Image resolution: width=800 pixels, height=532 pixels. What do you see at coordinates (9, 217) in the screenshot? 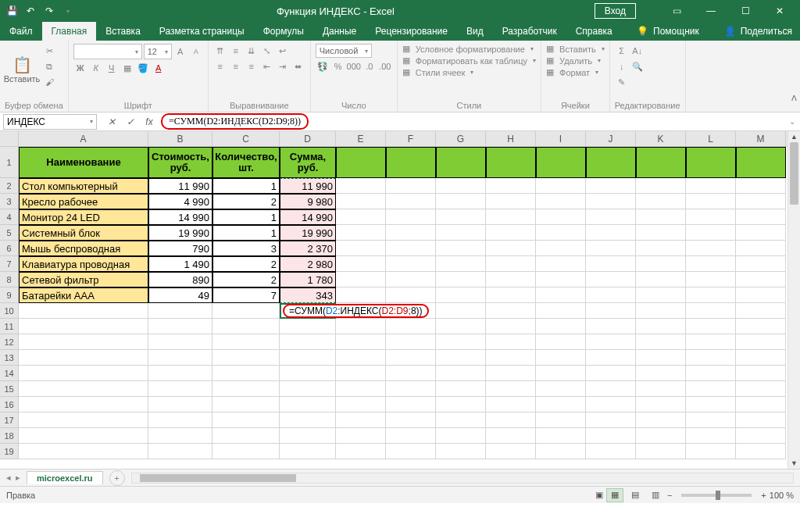
I see `row-header: 4` at bounding box center [9, 217].